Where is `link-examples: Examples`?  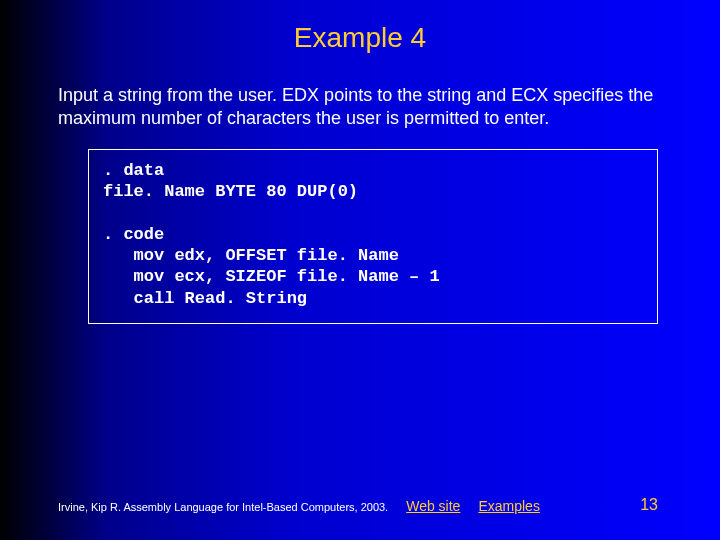 link-examples: Examples is located at coordinates (508, 506).